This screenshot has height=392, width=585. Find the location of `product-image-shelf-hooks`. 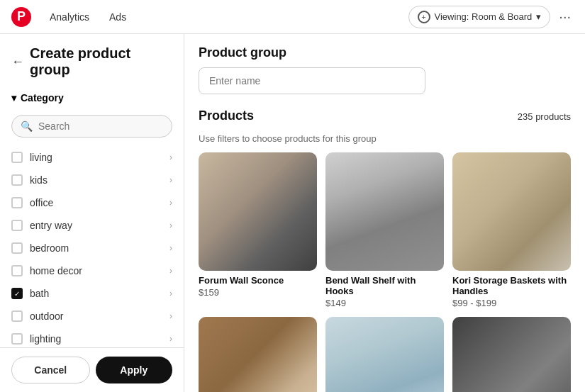

product-image-shelf-hooks is located at coordinates (384, 211).